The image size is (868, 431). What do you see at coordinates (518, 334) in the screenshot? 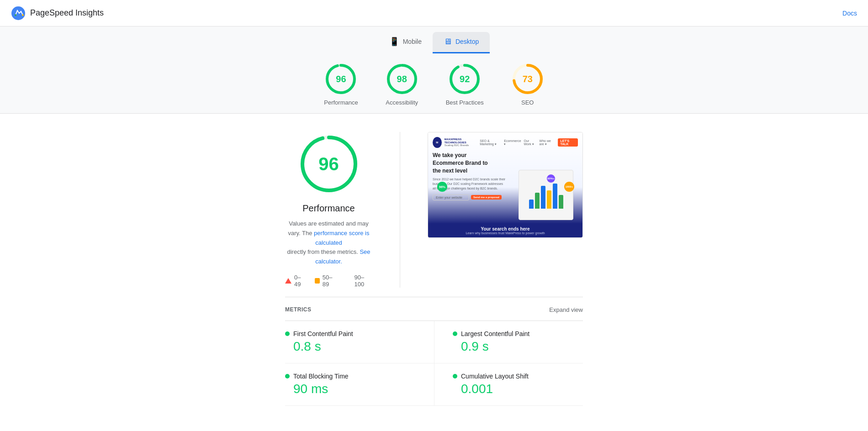
I see `metric-lcp-label-row: Largest Contentful Paint` at bounding box center [518, 334].